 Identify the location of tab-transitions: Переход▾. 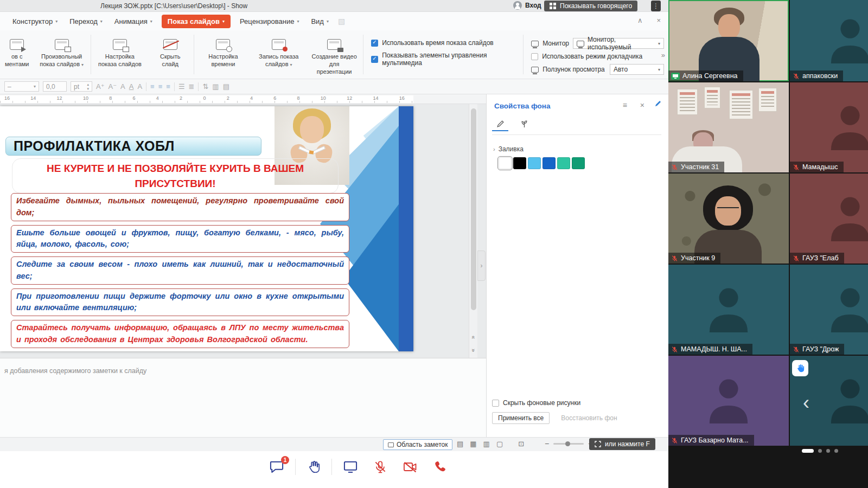
(86, 22).